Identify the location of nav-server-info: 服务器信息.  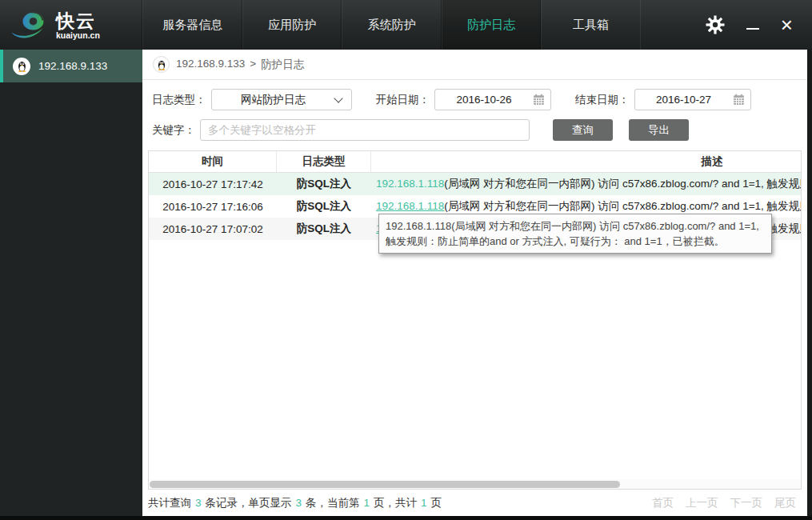
(192, 25).